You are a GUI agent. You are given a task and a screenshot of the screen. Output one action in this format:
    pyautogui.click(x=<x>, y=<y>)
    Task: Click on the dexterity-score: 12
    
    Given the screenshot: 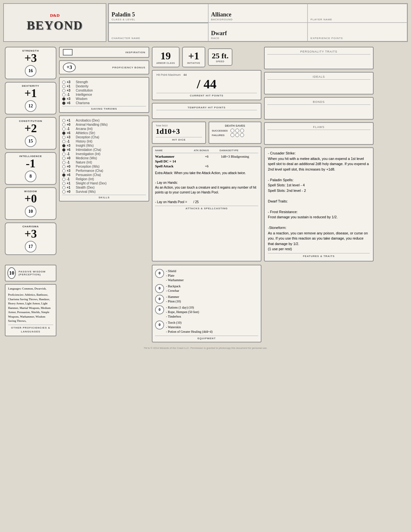 What is the action you would take?
    pyautogui.click(x=31, y=106)
    